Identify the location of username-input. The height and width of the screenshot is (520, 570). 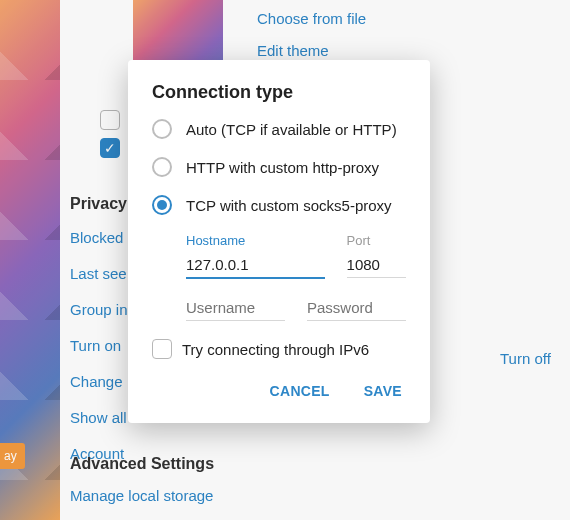
(236, 309).